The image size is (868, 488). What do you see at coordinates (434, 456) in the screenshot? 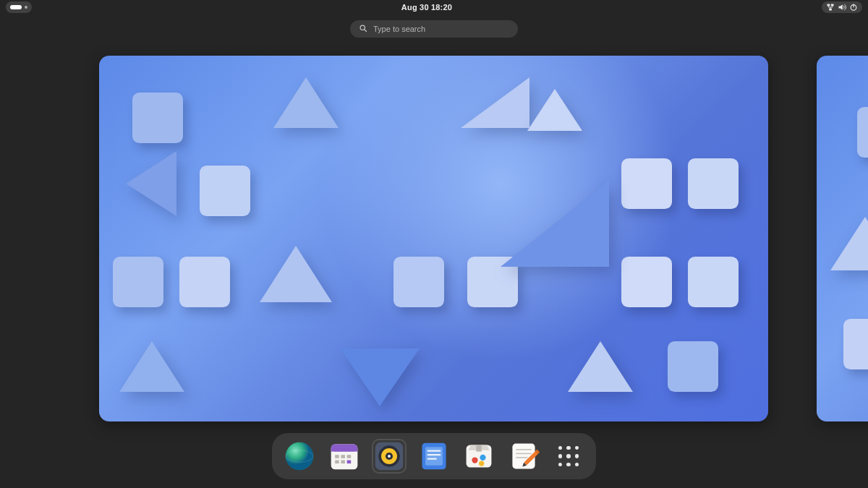
I see `todo-icon` at bounding box center [434, 456].